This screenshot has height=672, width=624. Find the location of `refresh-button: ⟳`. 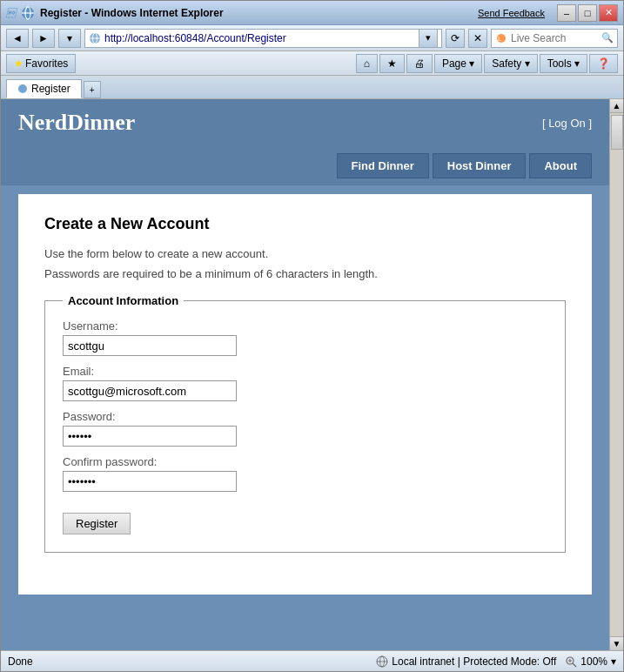

refresh-button: ⟳ is located at coordinates (455, 38).